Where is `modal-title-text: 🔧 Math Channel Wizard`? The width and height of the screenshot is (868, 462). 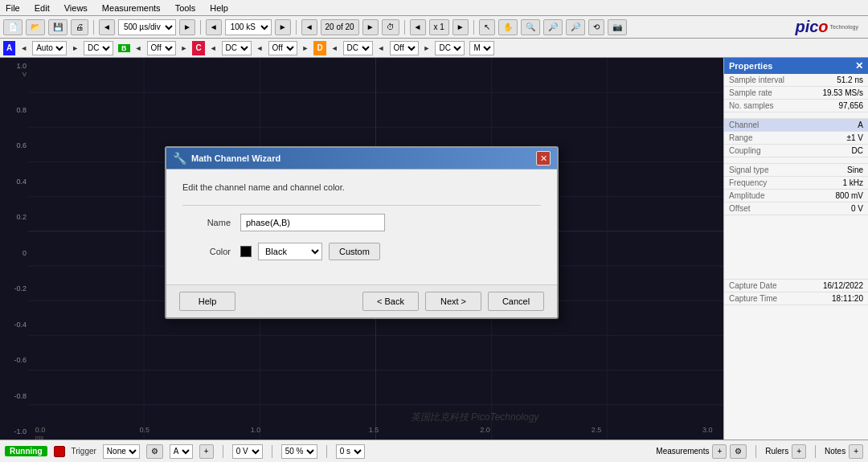
modal-title-text: 🔧 Math Channel Wizard is located at coordinates (227, 158).